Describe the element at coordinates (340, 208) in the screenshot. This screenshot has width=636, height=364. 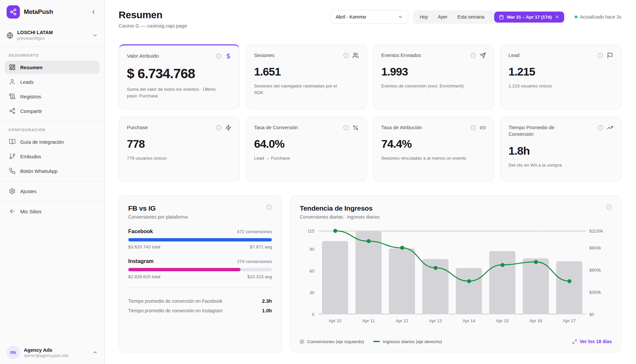
I see `panel-title: Tendencia de Ingresos` at that location.